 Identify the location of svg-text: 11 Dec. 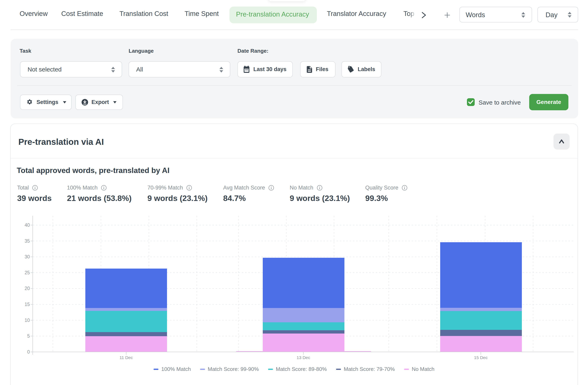
(126, 357).